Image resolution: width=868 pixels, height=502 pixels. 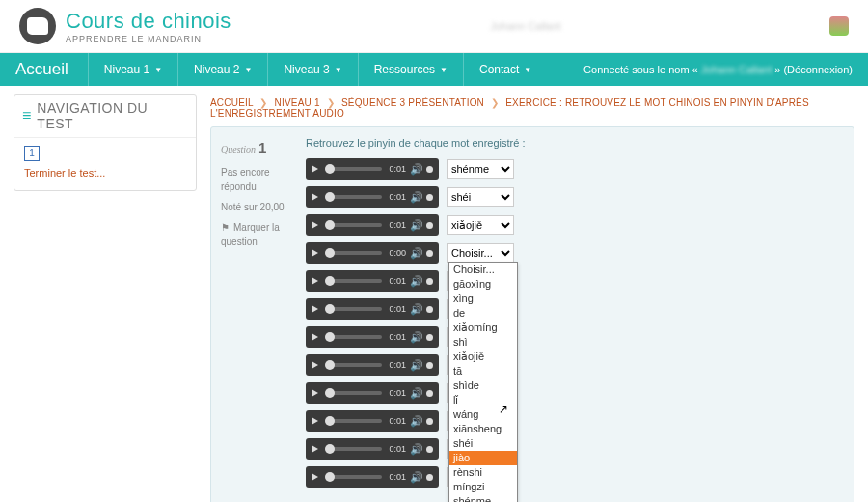 I want to click on crumb-accueil: ACCUEIL, so click(x=231, y=102).